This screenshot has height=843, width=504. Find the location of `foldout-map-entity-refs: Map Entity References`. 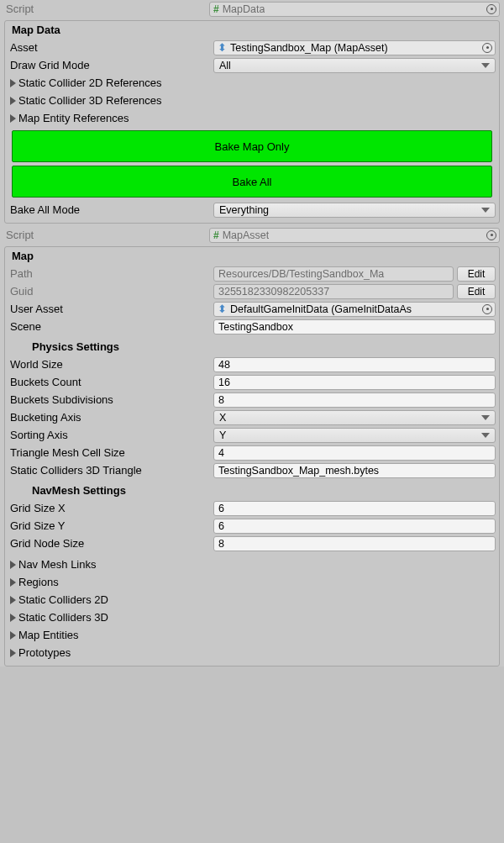

foldout-map-entity-refs: Map Entity References is located at coordinates (109, 118).